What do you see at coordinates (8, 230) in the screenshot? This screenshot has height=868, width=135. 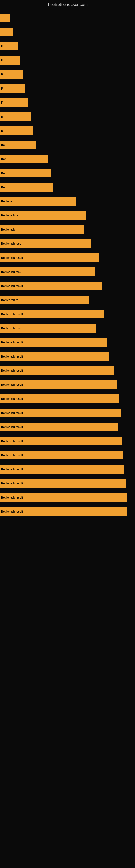 I see `bar-fill-label: Bottleneck` at bounding box center [8, 230].